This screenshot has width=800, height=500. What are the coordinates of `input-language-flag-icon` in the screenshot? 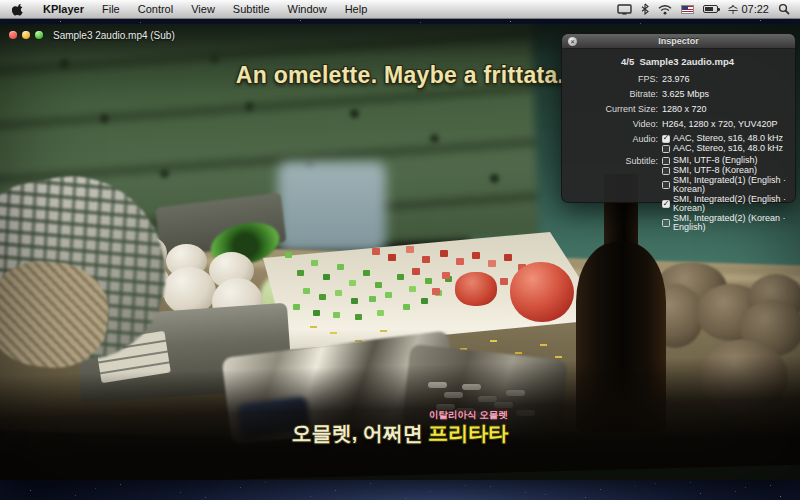 It's located at (688, 10).